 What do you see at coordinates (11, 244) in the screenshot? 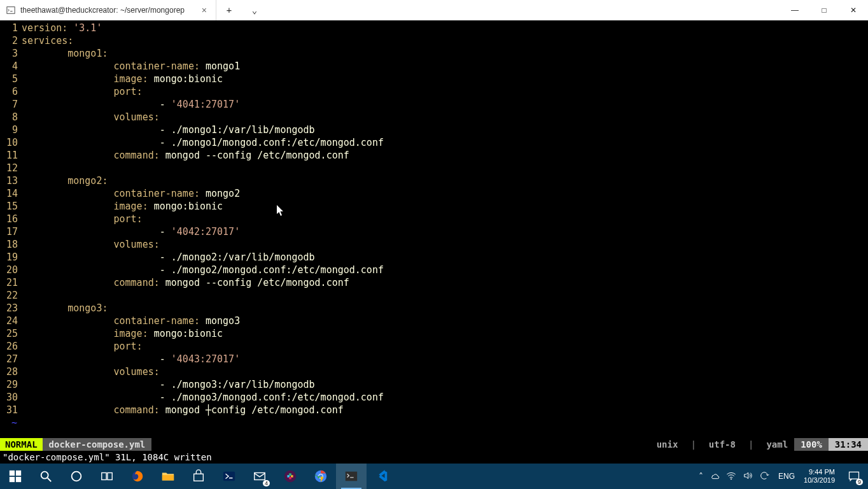
I see `line-number: 18` at bounding box center [11, 244].